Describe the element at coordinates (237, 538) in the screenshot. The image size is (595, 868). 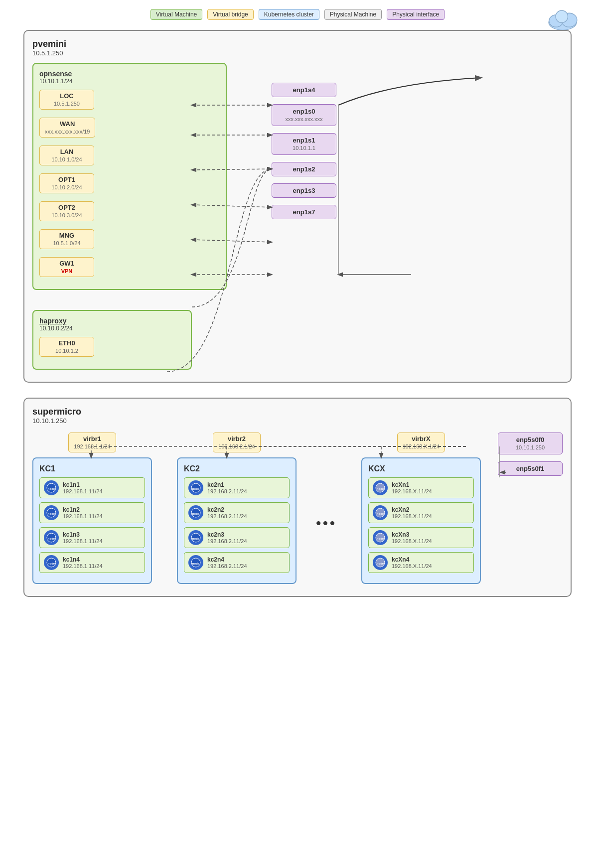
I see `kc2n3-node: node kc2n3 192.168.2.11/24` at that location.